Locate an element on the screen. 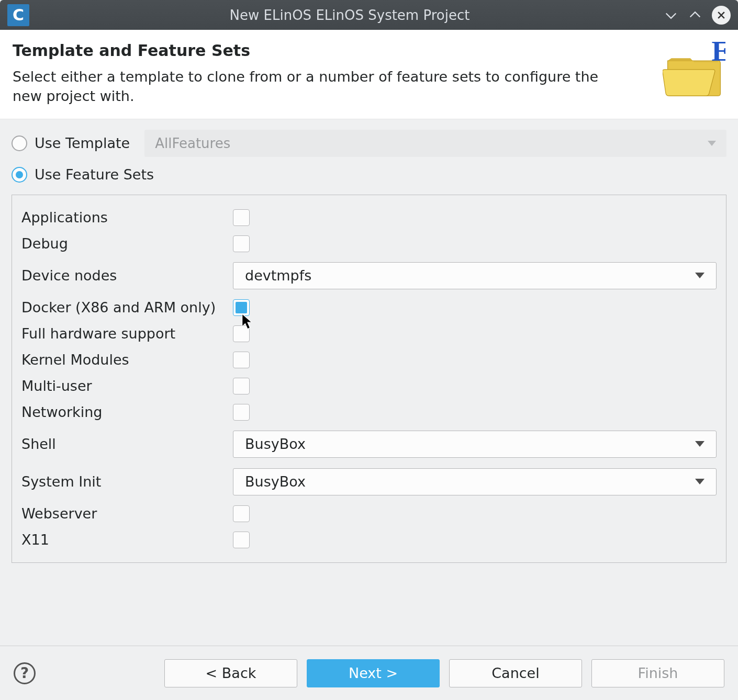  maximize-icon is located at coordinates (695, 15).